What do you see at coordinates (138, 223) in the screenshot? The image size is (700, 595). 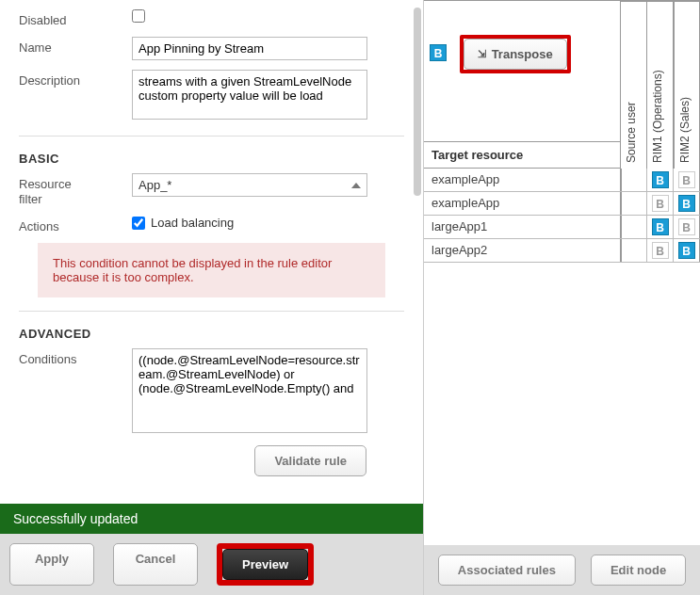 I see `load-balancing-checkbox` at bounding box center [138, 223].